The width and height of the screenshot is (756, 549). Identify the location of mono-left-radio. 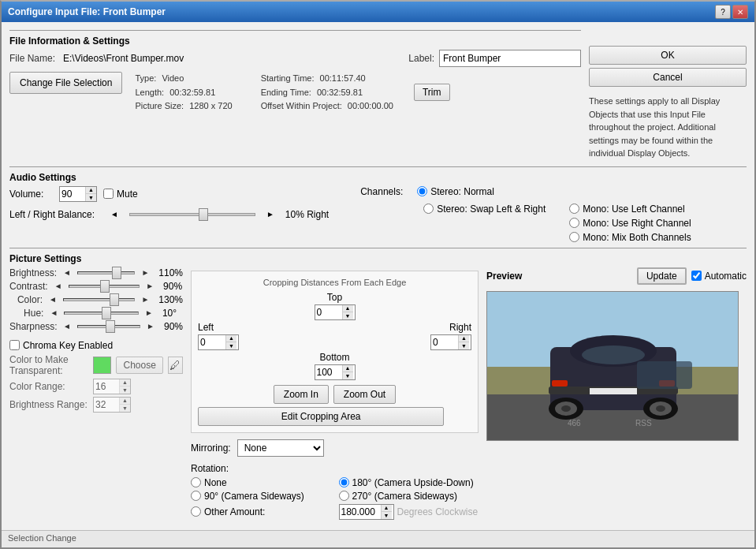
(574, 208).